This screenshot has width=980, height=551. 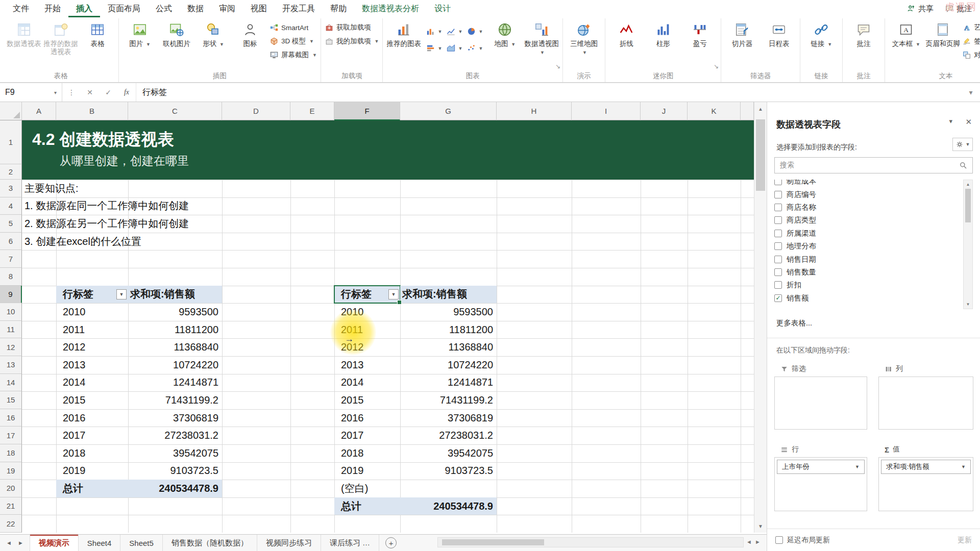 What do you see at coordinates (963, 144) in the screenshot?
I see `tools-gear-button: ▼` at bounding box center [963, 144].